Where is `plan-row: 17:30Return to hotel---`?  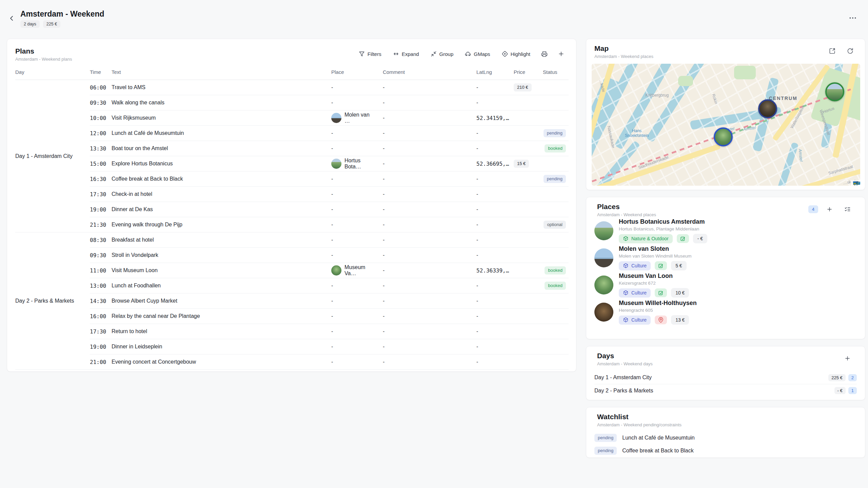 plan-row: 17:30Return to hotel--- is located at coordinates (292, 331).